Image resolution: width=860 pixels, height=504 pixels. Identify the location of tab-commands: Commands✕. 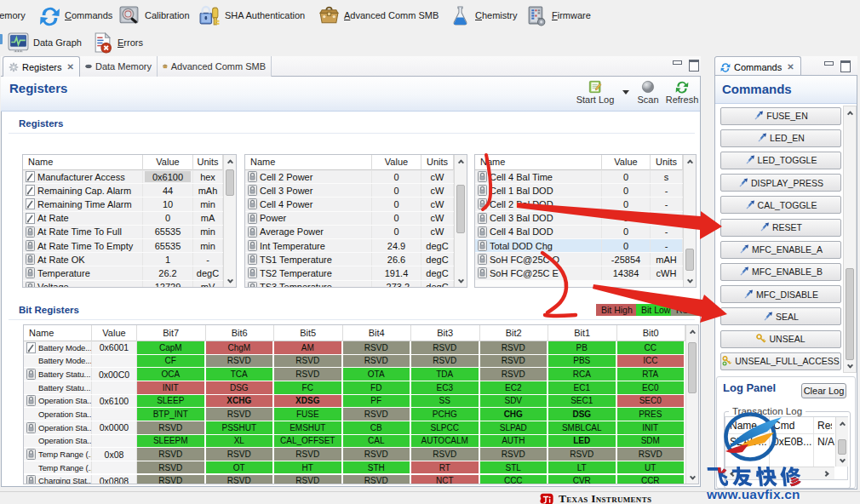
(758, 66).